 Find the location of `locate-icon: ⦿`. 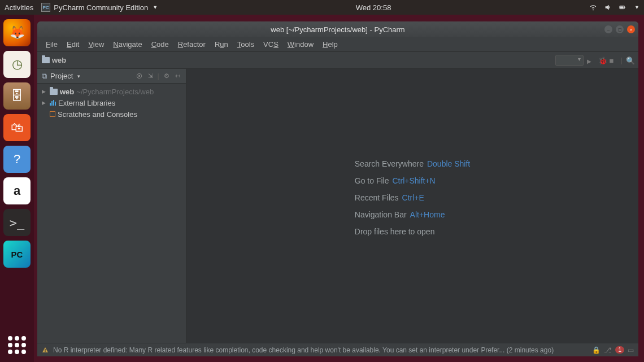

locate-icon: ⦿ is located at coordinates (139, 76).